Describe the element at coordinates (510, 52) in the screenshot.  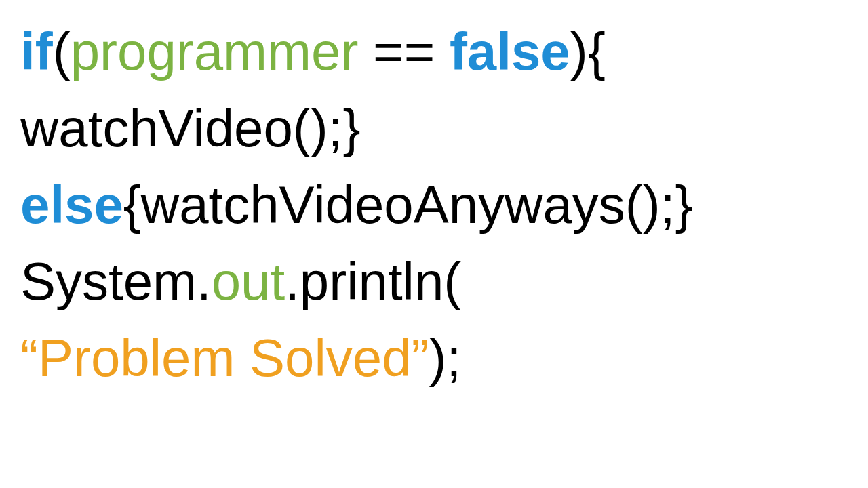
I see `keyword-false: false` at that location.